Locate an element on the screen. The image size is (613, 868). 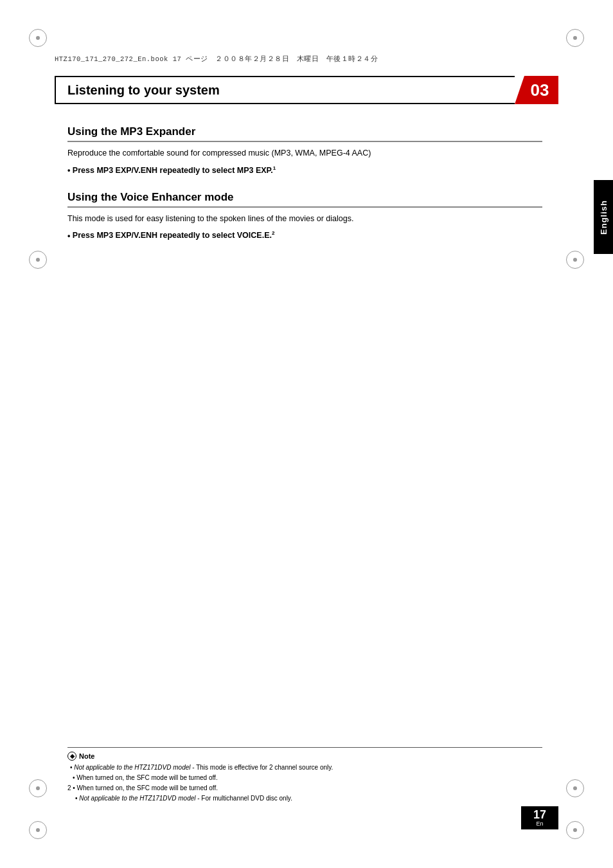
registration-mark-br is located at coordinates (575, 830).